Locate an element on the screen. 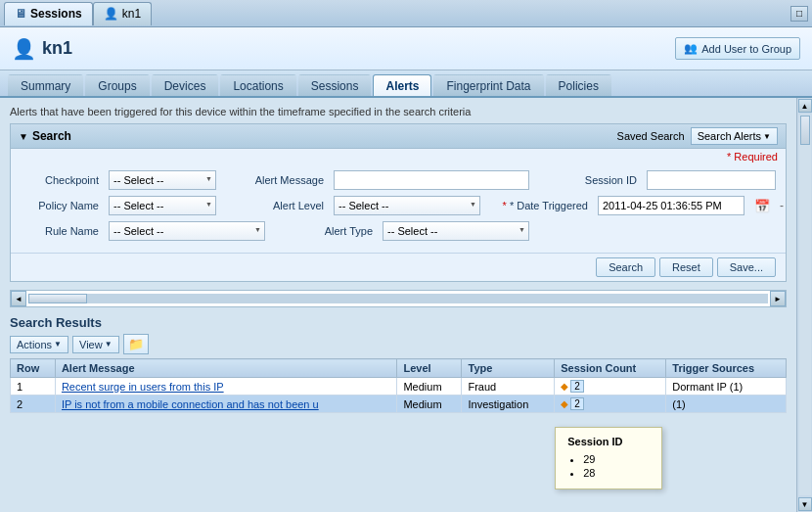  session-id-input is located at coordinates (711, 180).